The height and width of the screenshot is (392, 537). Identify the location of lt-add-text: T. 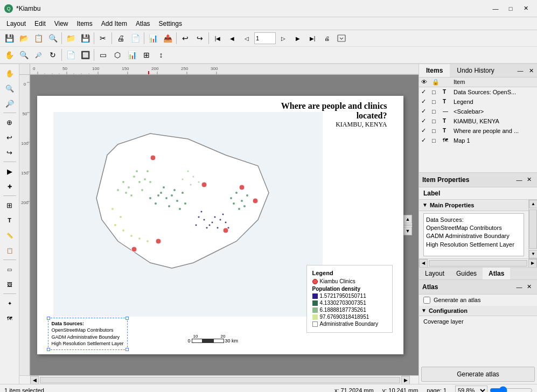
(10, 220).